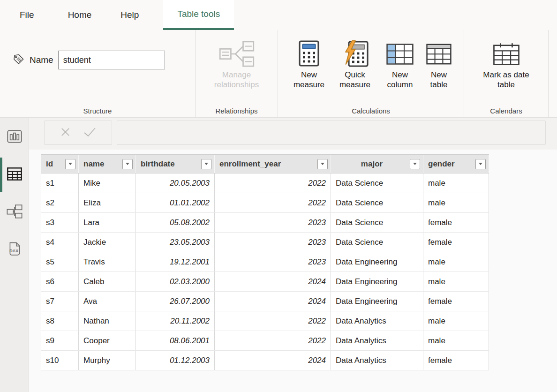  I want to click on cell-name: Travis, so click(107, 262).